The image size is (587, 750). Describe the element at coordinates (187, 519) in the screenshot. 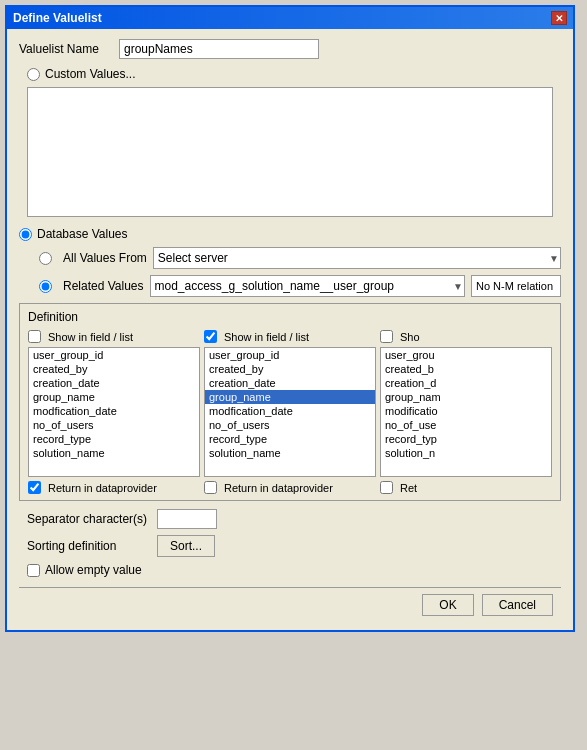

I see `separator-input` at that location.